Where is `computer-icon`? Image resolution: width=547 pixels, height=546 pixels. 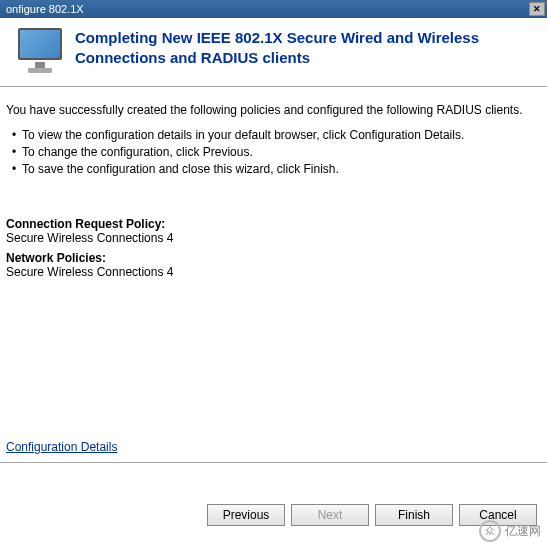 computer-icon is located at coordinates (38, 53).